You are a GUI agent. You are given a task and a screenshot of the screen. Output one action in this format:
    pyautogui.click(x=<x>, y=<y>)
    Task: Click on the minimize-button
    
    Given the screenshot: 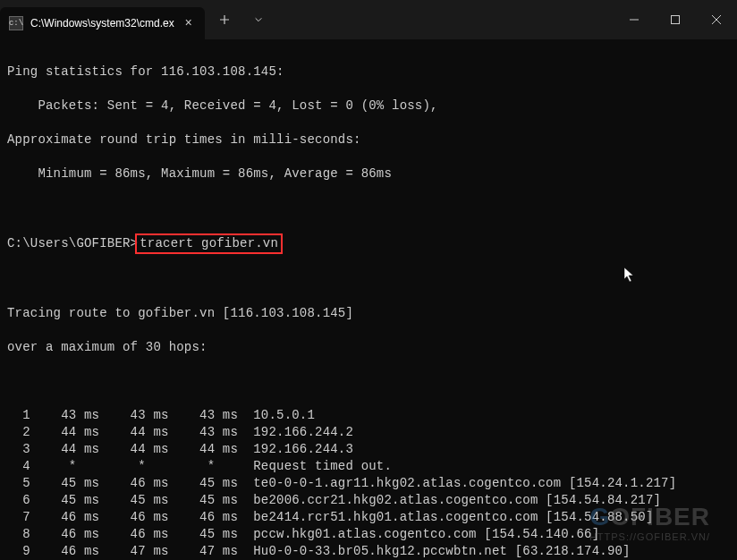 What is the action you would take?
    pyautogui.click(x=634, y=20)
    